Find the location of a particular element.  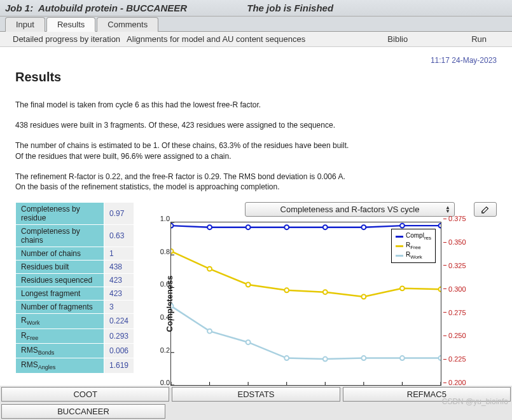

job-status: The job is Finished is located at coordinates (290, 8).